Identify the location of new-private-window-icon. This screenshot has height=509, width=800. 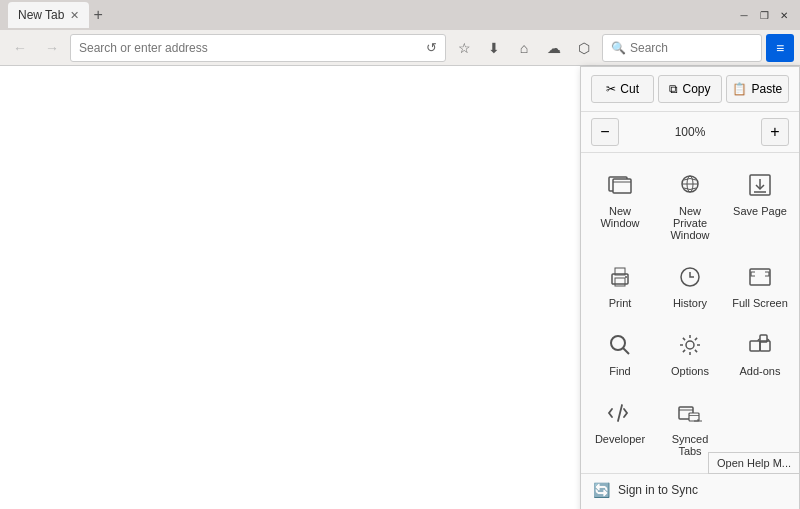
(690, 185).